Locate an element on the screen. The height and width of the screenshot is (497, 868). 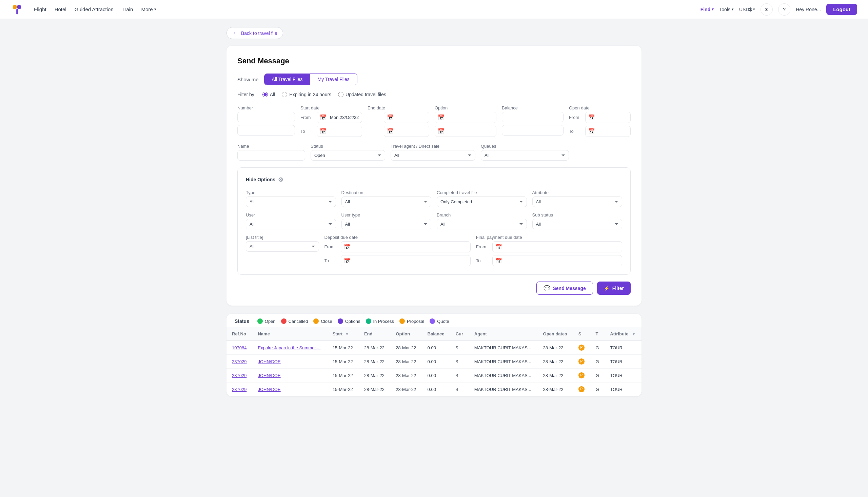
show-me-row: Show me All Travel Files My Travel Files is located at coordinates (434, 79).